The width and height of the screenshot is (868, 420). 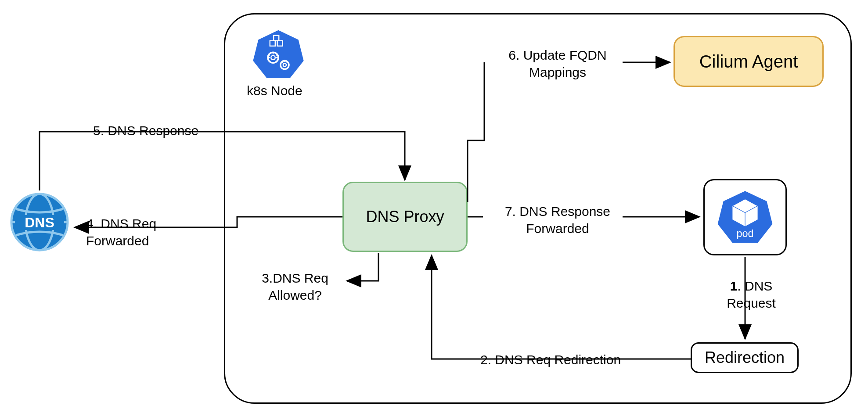 What do you see at coordinates (745, 358) in the screenshot?
I see `redirection-box: Redirection` at bounding box center [745, 358].